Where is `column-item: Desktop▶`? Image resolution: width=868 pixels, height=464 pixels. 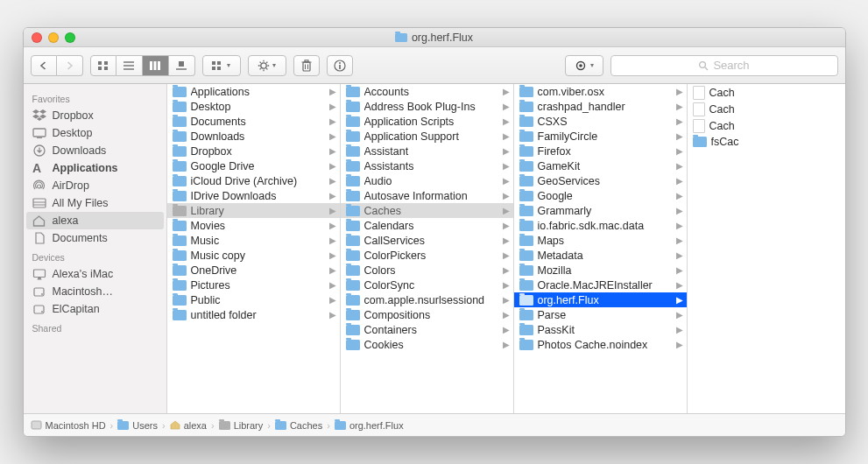 column-item: Desktop▶ is located at coordinates (254, 107).